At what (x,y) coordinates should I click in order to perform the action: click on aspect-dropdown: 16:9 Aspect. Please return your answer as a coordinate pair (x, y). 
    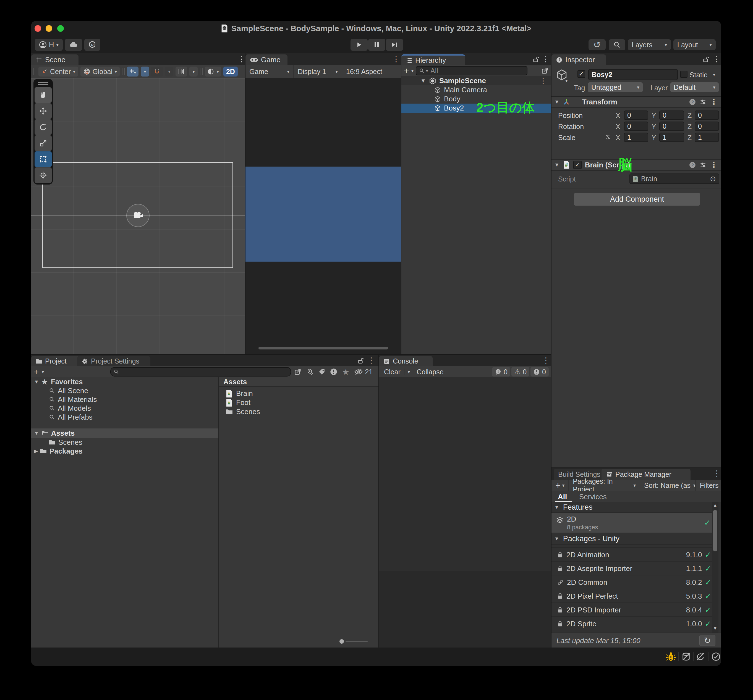
    Looking at the image, I should click on (364, 72).